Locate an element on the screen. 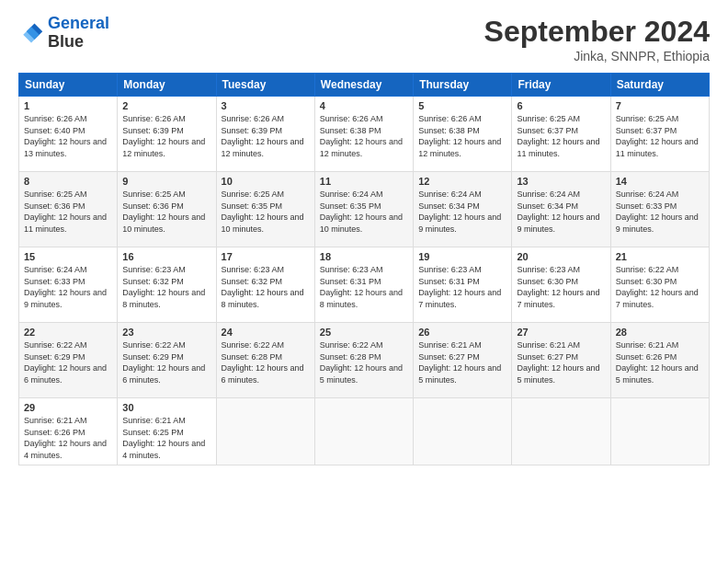 The width and height of the screenshot is (728, 563). day-info: Sunrise: 6:26 AMSunset: 6:40 PMDaylight:… is located at coordinates (68, 136).